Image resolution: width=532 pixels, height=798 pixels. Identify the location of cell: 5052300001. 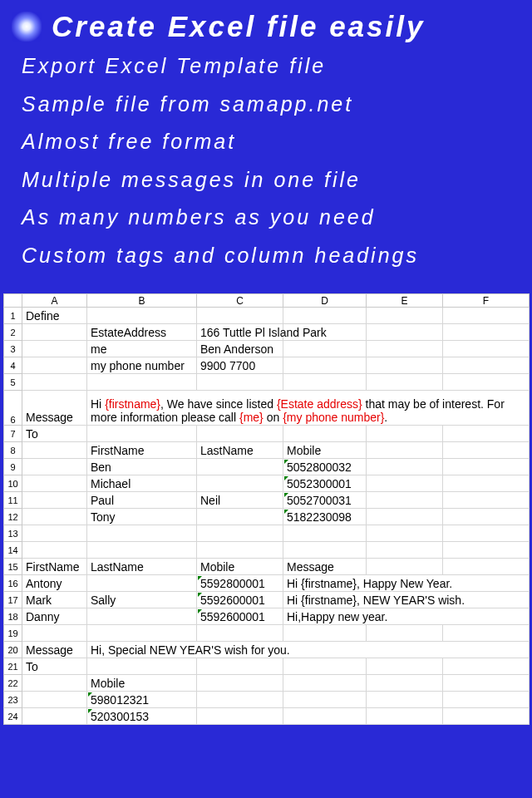
(325, 484).